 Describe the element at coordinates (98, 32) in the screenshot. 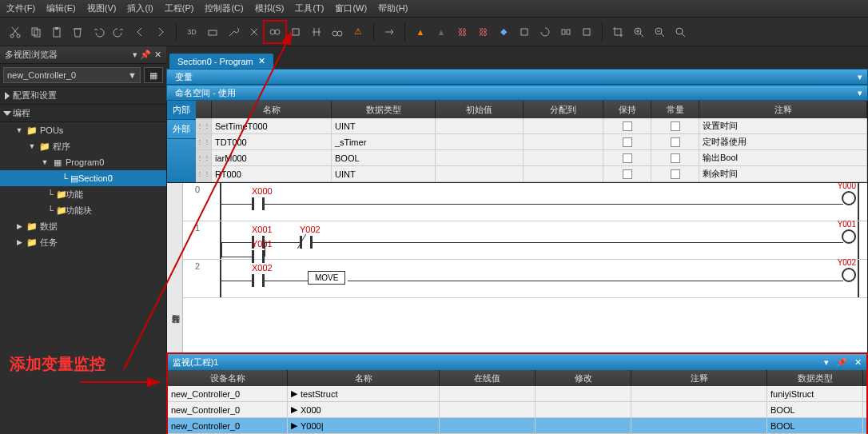

I see `undo-icon` at that location.